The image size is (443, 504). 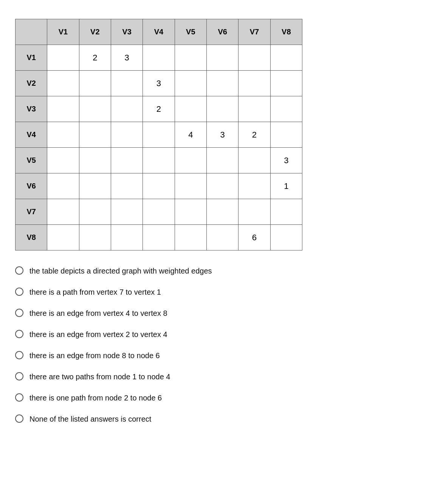 I want to click on option-label-3: there is an edge from vertex 4 to vertex…, so click(x=98, y=313).